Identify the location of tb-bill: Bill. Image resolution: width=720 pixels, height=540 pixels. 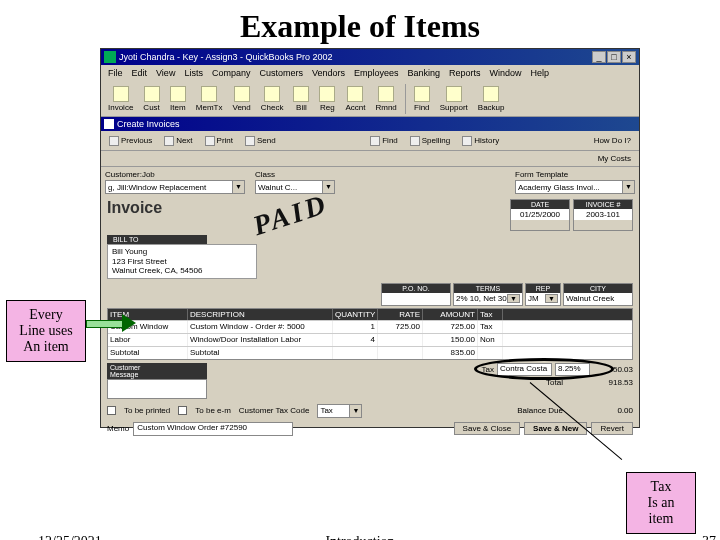
(301, 99).